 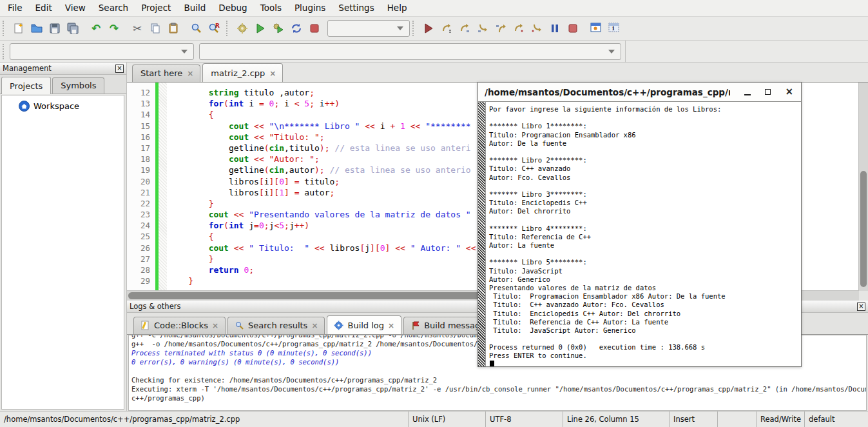 What do you see at coordinates (501, 28) in the screenshot?
I see `step-out-button` at bounding box center [501, 28].